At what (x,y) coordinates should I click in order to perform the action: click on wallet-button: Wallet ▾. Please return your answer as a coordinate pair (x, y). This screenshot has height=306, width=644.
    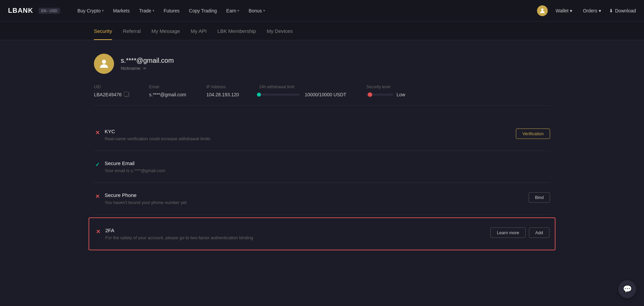
    Looking at the image, I should click on (564, 11).